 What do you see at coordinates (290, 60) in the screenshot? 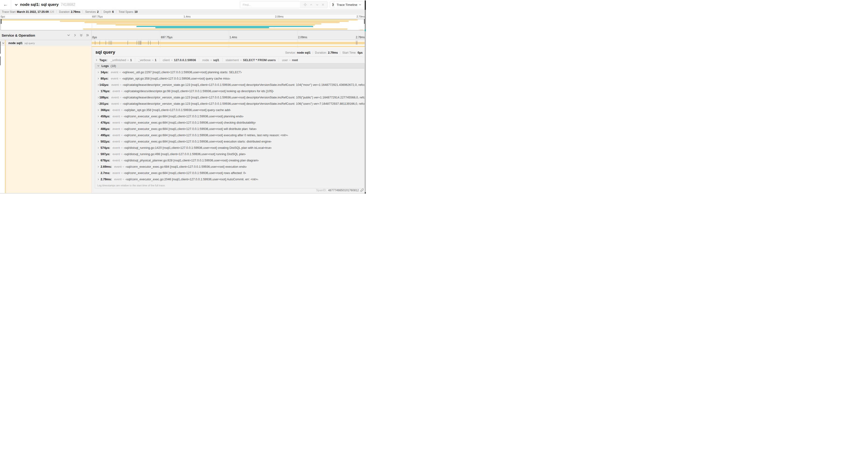
I see `tag-item: user=root` at bounding box center [290, 60].